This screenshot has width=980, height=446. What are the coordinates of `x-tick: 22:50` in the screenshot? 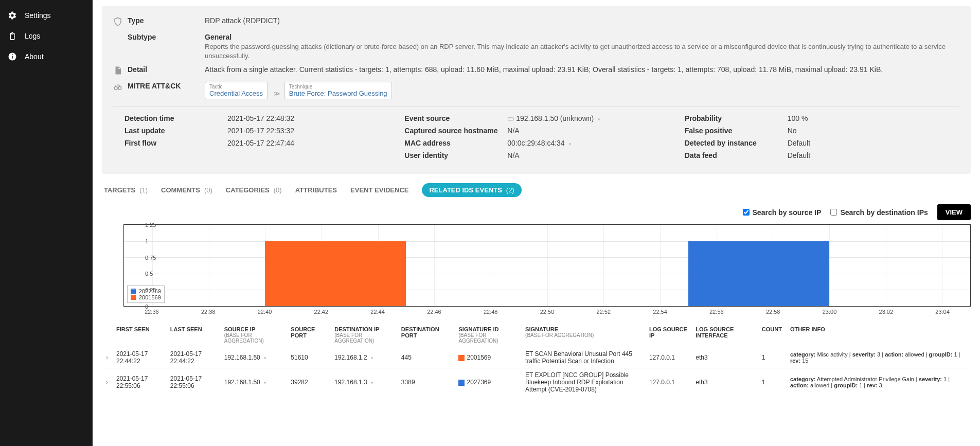 It's located at (547, 312).